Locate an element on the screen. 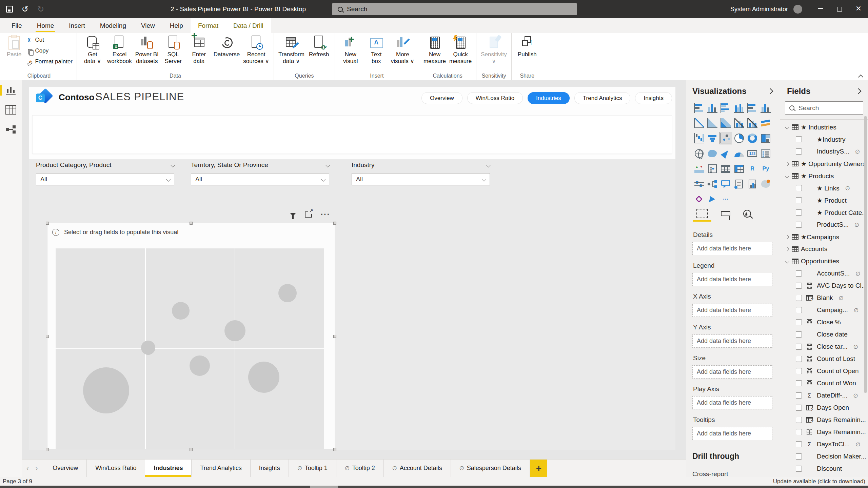  sidebar-item-data-view is located at coordinates (11, 110).